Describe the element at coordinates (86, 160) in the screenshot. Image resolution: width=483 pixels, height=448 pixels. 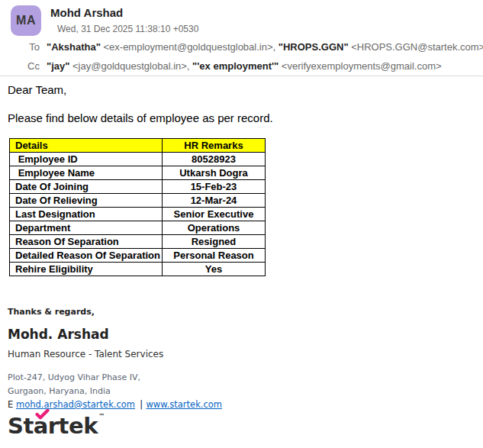
I see `row-label: Employee ID` at that location.